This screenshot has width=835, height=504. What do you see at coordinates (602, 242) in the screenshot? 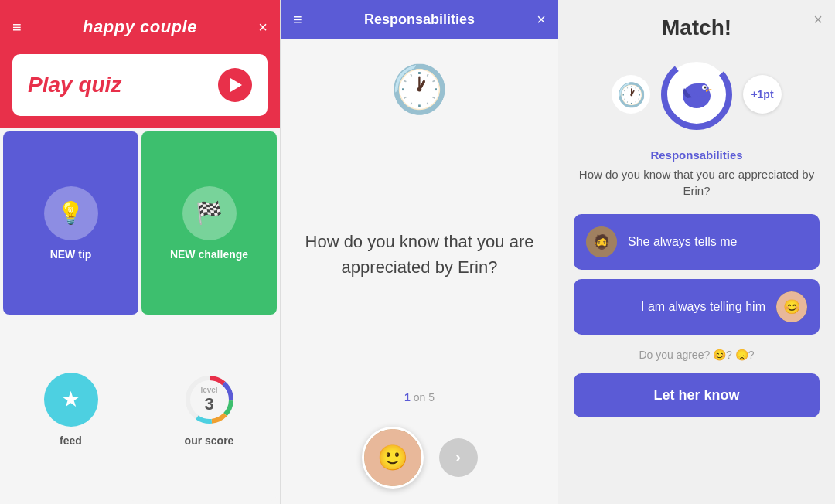
I see `answer1-avatar: 🧔` at bounding box center [602, 242].